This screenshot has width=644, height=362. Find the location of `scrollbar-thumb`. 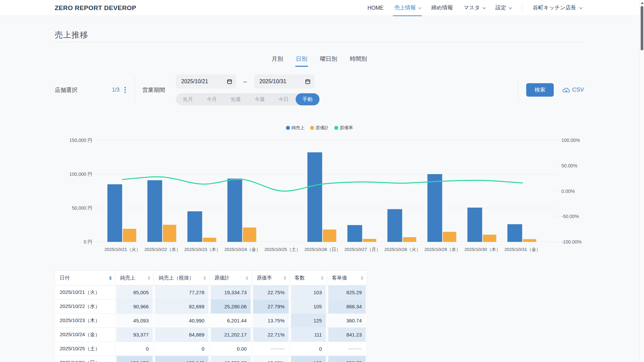

scrollbar-thumb is located at coordinates (642, 28).